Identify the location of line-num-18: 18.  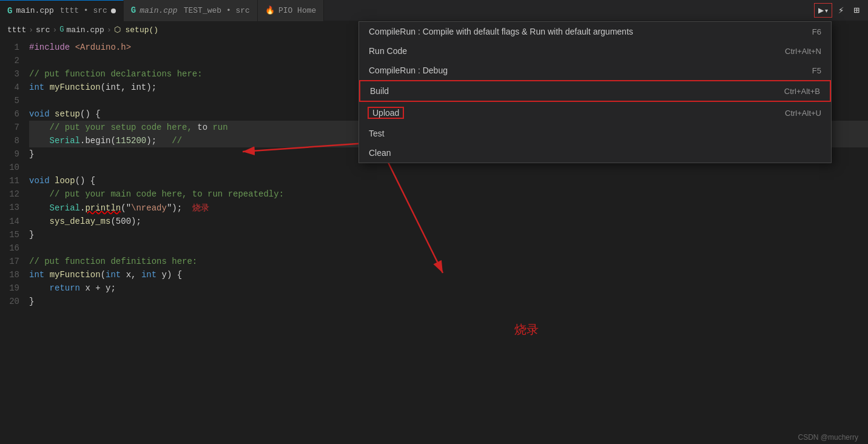
(15, 275).